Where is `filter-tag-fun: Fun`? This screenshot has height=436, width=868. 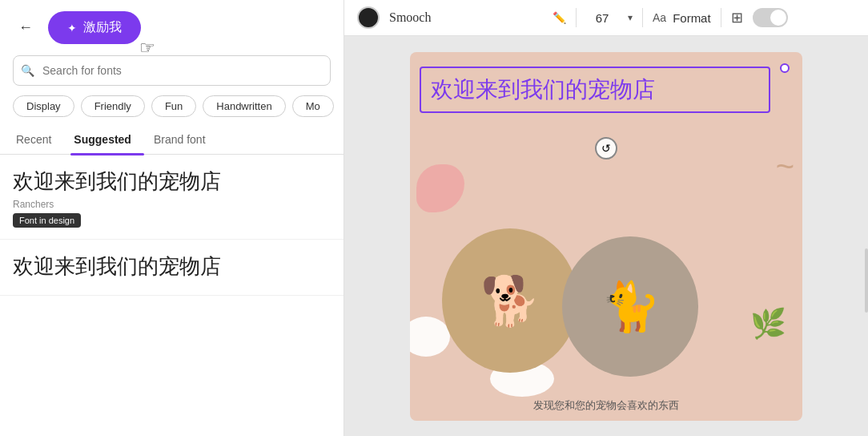 filter-tag-fun: Fun is located at coordinates (174, 106).